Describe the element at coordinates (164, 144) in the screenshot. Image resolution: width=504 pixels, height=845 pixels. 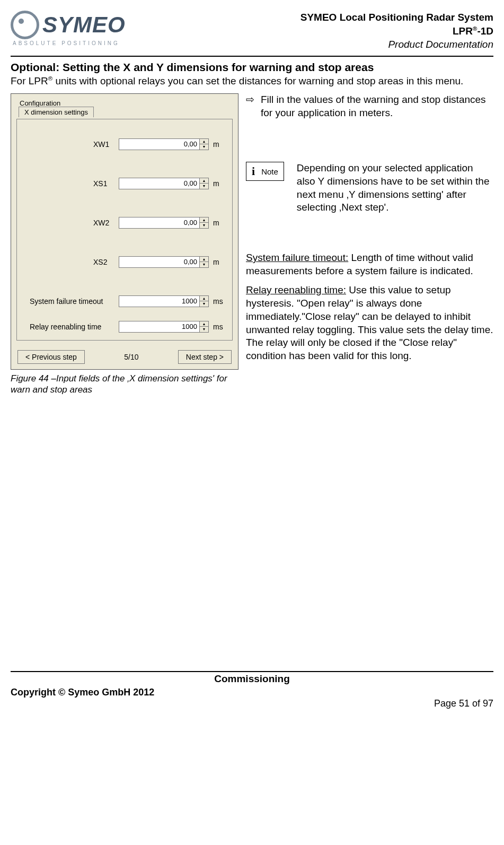
I see `input-xw1: ▲▼` at that location.